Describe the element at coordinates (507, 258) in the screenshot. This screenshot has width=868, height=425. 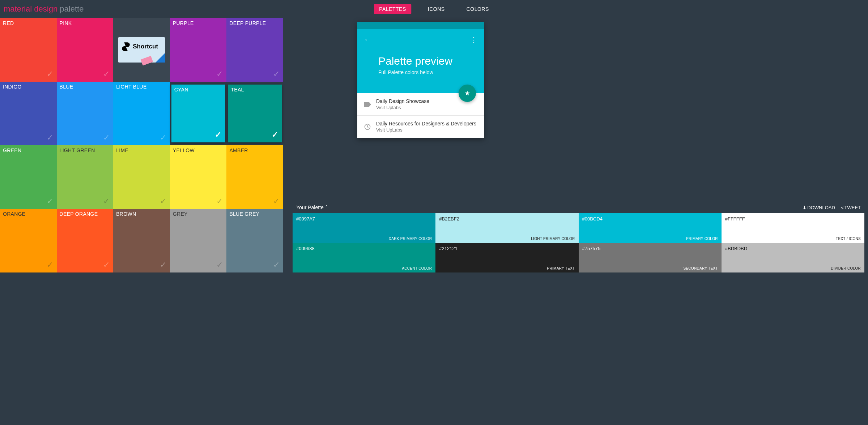
I see `swatch-primary-text: #212121PRIMARY TEXT` at that location.